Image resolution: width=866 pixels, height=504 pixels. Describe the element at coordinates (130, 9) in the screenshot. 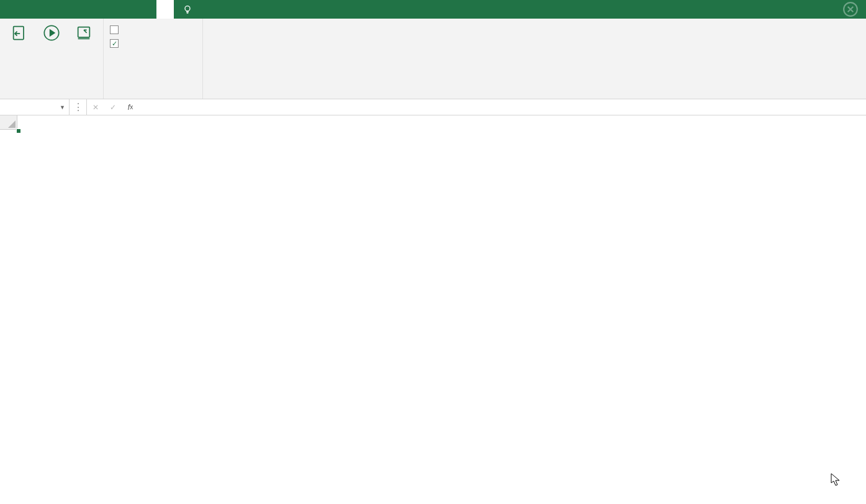

I see `tab-view` at that location.